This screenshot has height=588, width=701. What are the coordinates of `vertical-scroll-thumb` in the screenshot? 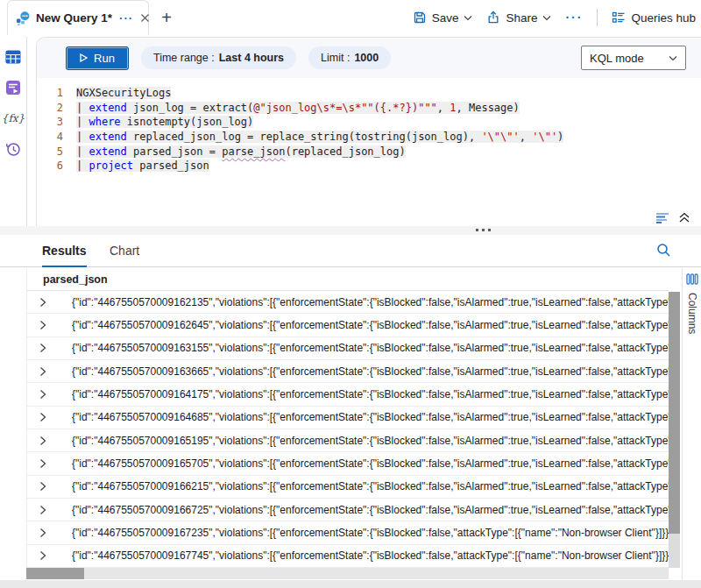 It's located at (675, 413).